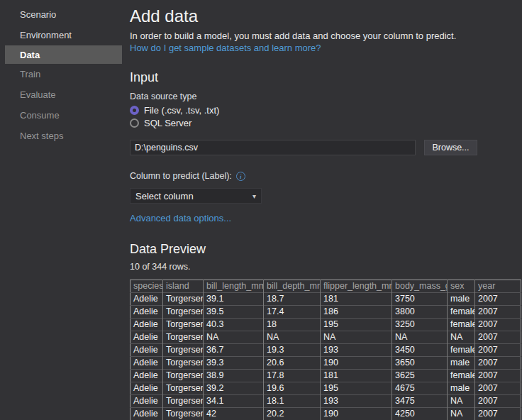 This screenshot has height=420, width=522. What do you see at coordinates (326, 148) in the screenshot?
I see `file-picker-row: Browse...` at bounding box center [326, 148].